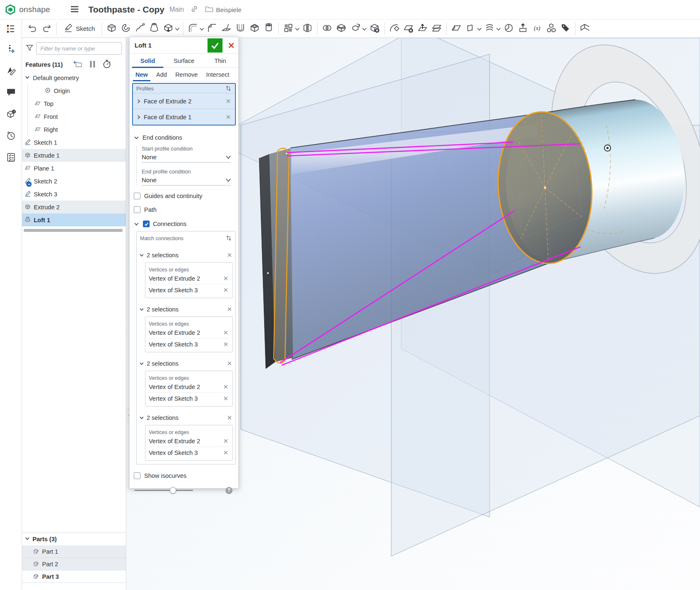  Describe the element at coordinates (523, 29) in the screenshot. I see `export-tool-button` at that location.